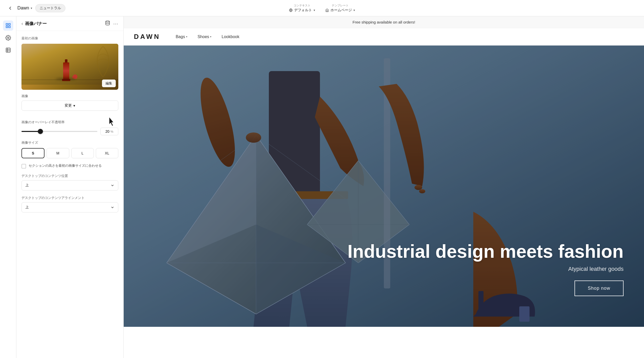 Image resolution: width=644 pixels, height=358 pixels. Describe the element at coordinates (70, 131) in the screenshot. I see `slider-row: 20 %` at that location.